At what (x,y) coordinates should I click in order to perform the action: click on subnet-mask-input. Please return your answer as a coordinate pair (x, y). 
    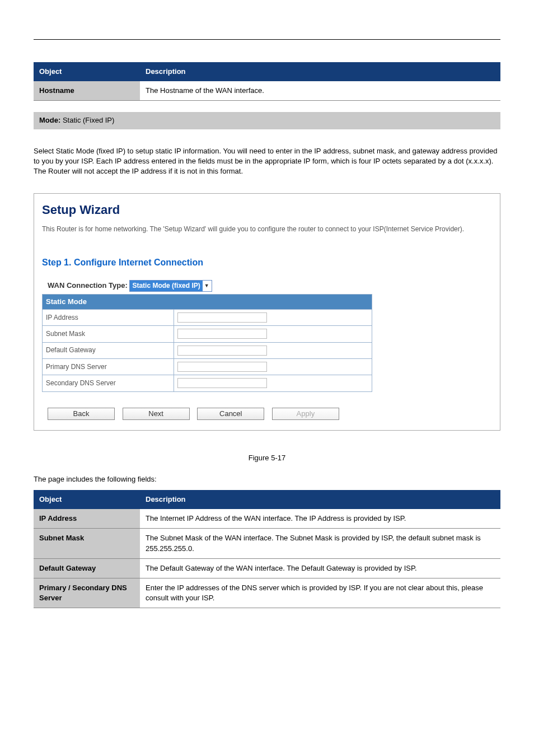
    Looking at the image, I should click on (222, 334).